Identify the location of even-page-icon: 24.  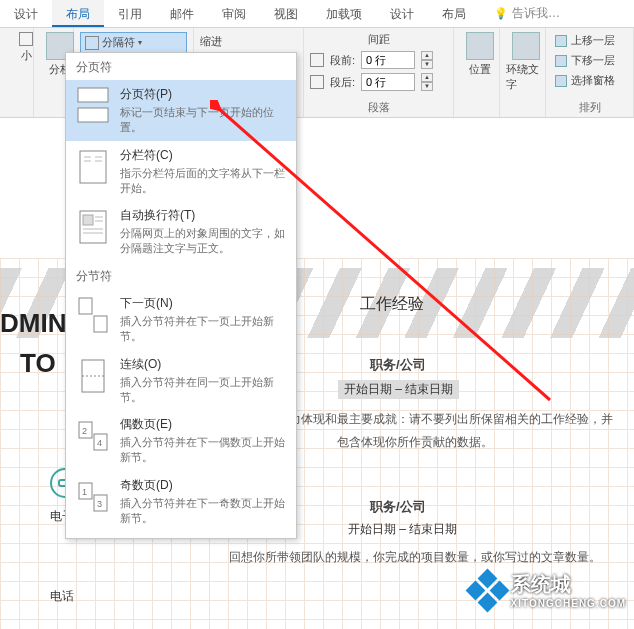
(93, 436).